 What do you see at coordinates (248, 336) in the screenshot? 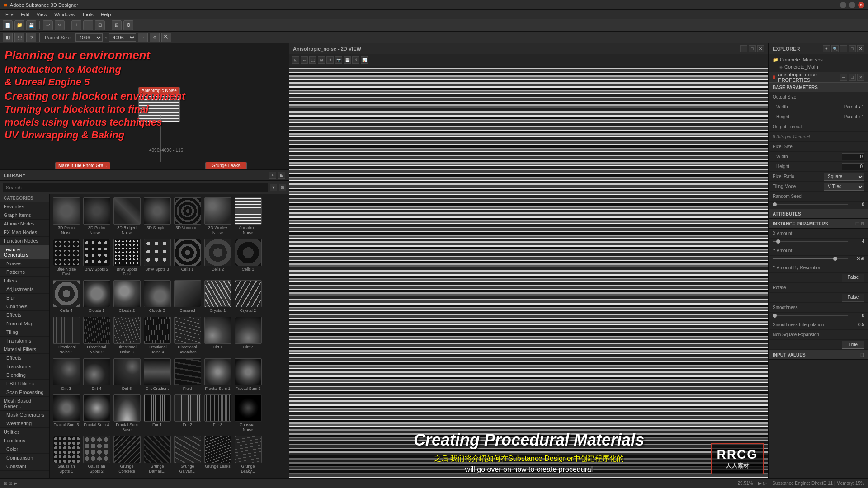
I see `list-item: Dirt 2` at bounding box center [248, 336].